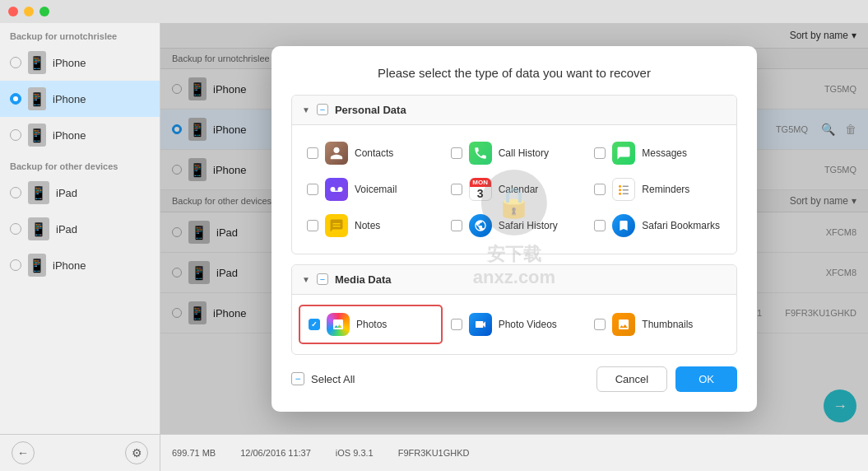  What do you see at coordinates (515, 189) in the screenshot?
I see `data-item-calendar: MON 3 Calendar` at bounding box center [515, 189].